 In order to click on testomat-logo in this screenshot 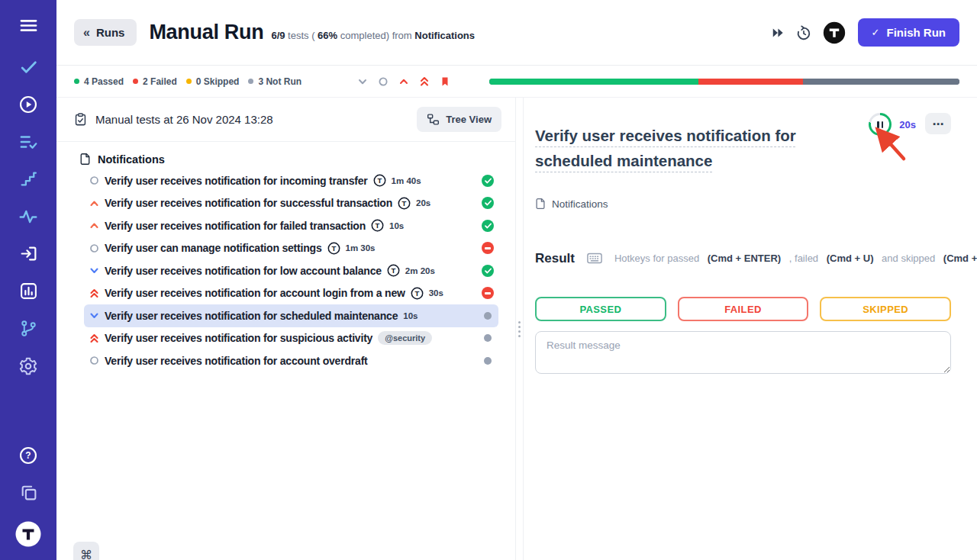, I will do `click(28, 534)`.